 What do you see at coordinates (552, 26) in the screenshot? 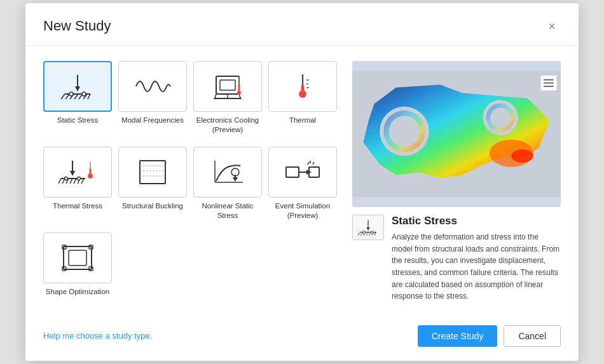
I see `close-button: ×` at bounding box center [552, 26].